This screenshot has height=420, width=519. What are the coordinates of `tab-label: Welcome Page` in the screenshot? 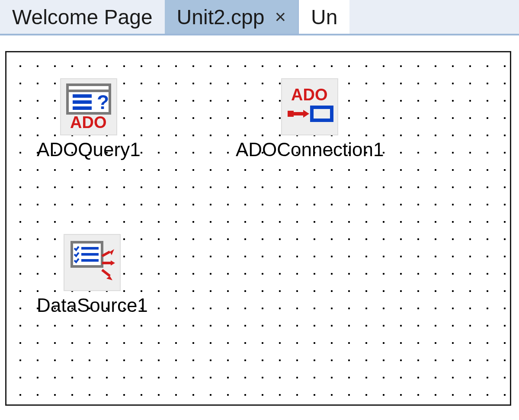 It's located at (82, 17).